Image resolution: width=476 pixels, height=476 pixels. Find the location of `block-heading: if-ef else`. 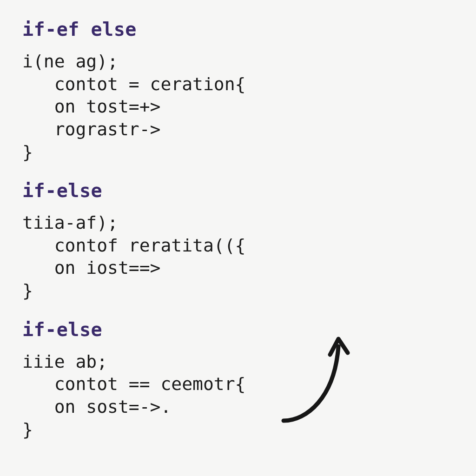

block-heading: if-ef else is located at coordinates (240, 29).